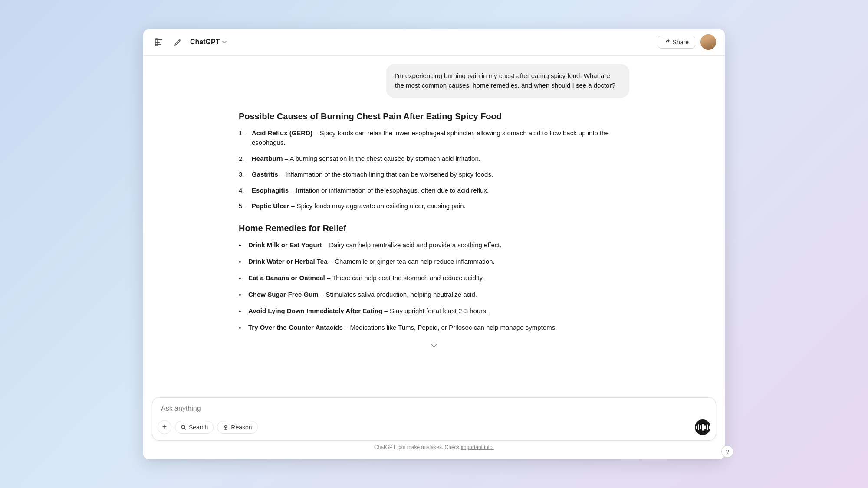 The height and width of the screenshot is (488, 868). I want to click on list-item: Try Over-the-Counter Antacids – Medicati…, so click(434, 328).